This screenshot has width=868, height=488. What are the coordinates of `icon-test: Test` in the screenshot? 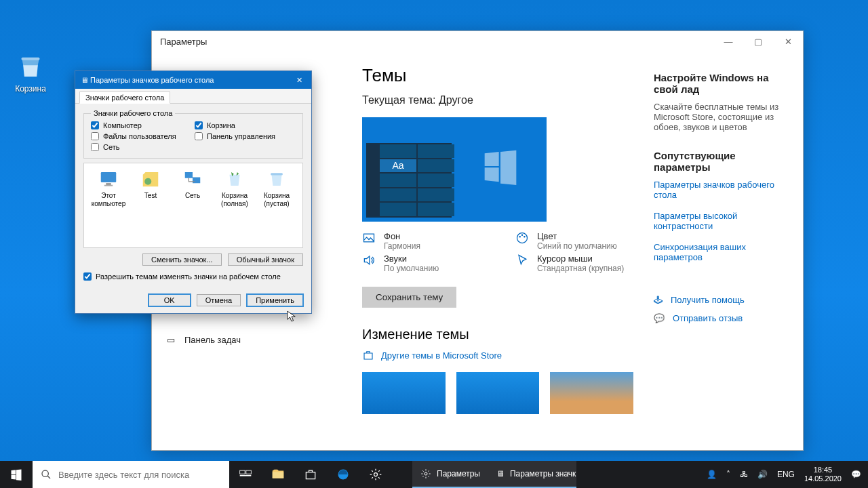 It's located at (151, 184).